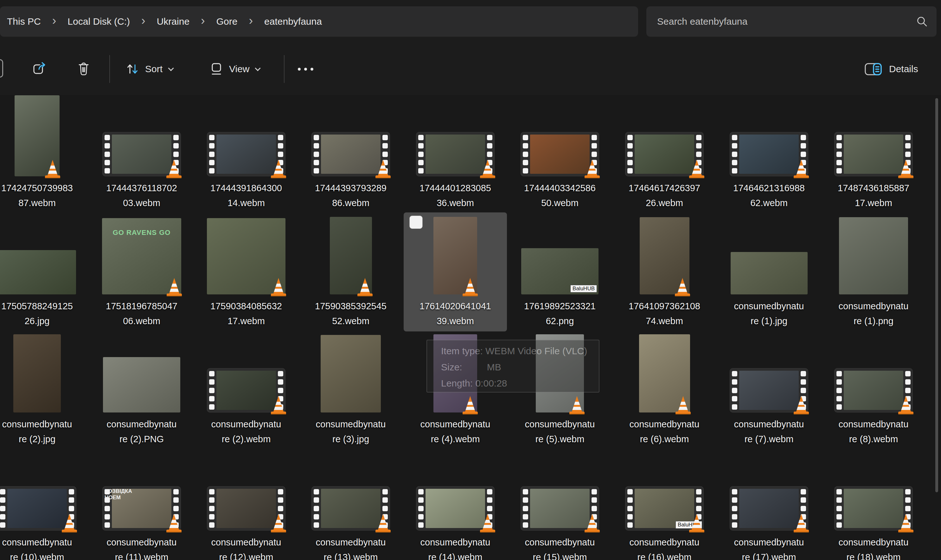 Image resolution: width=941 pixels, height=560 pixels. What do you see at coordinates (306, 69) in the screenshot?
I see `see-more-button` at bounding box center [306, 69].